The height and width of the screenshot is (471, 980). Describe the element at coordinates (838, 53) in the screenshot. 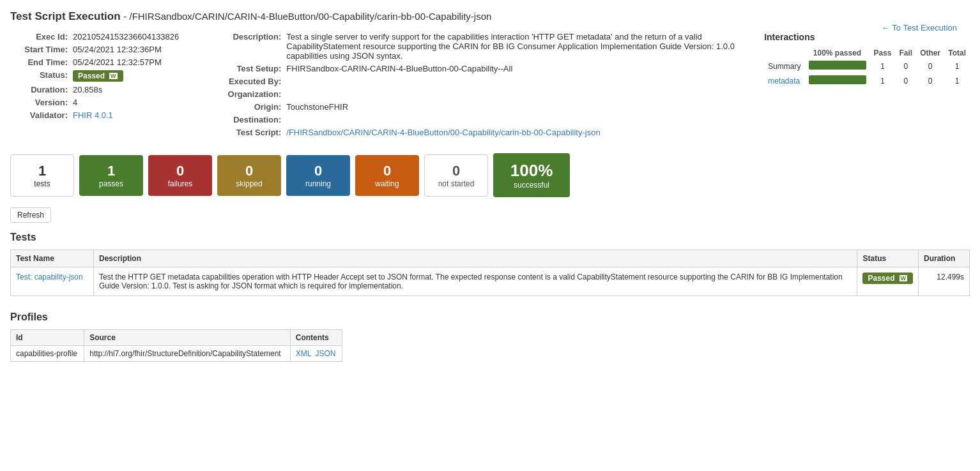

I see `interactions-col-pct: 100% passed` at that location.